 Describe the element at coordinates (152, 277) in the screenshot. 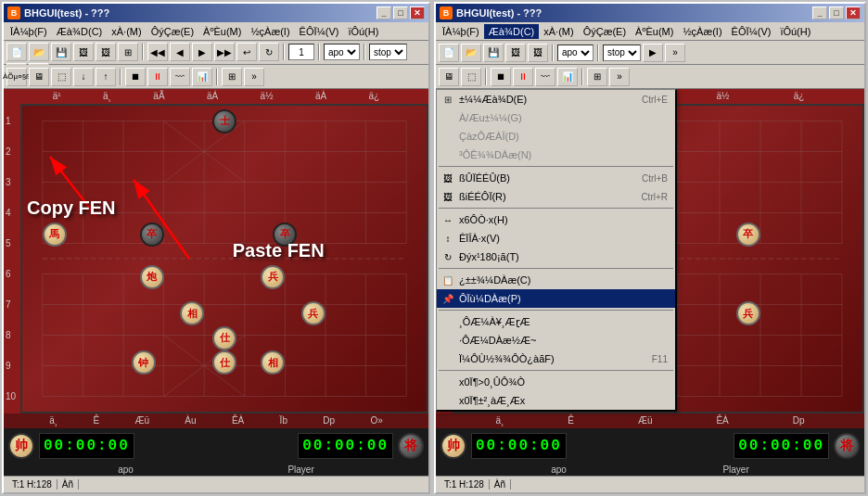

I see `piece-red-cannon: 炮` at that location.